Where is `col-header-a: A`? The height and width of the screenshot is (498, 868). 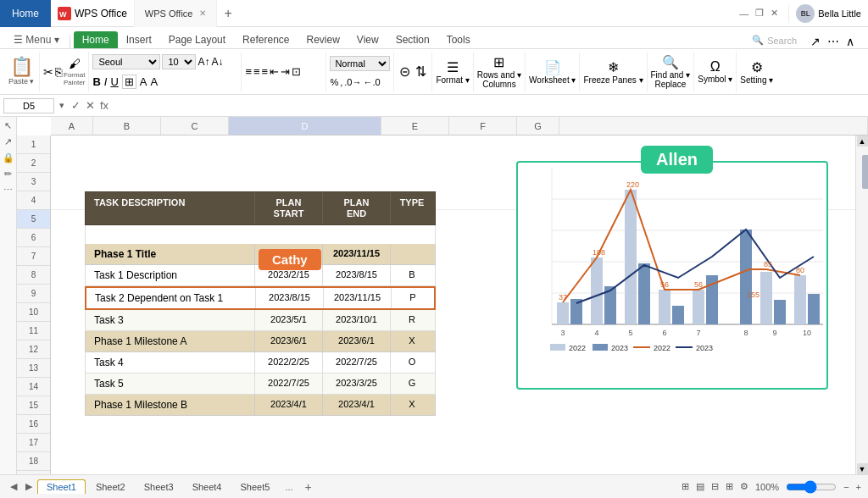 col-header-a: A is located at coordinates (72, 125).